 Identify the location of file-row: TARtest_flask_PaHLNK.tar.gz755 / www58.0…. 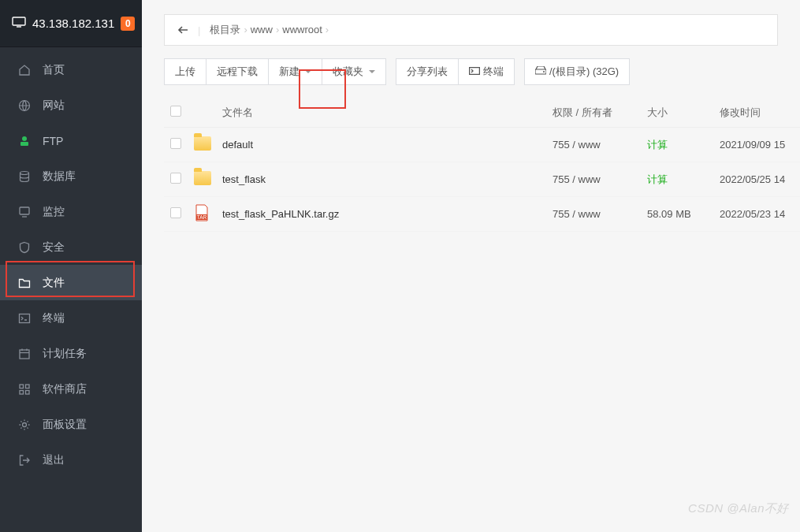
(482, 214).